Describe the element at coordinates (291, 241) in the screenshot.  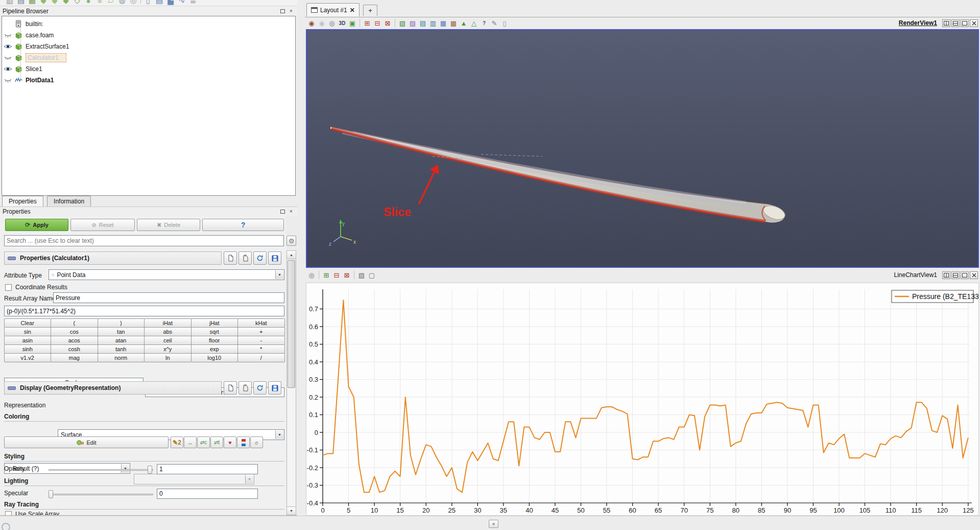
I see `search-settings-gear-icon: ⚙` at that location.